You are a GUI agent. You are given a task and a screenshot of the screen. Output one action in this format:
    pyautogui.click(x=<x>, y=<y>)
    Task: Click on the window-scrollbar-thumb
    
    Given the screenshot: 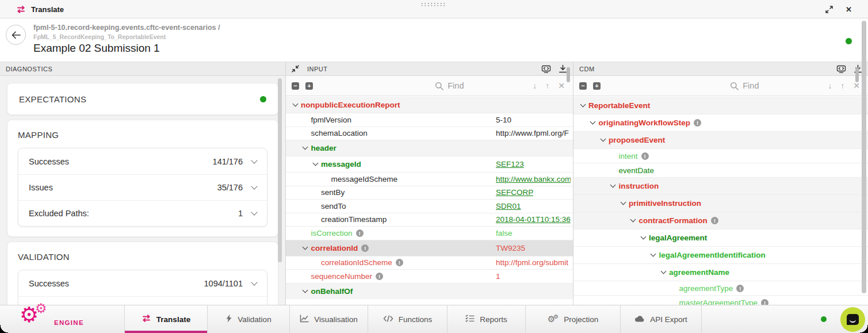 What is the action you would take?
    pyautogui.click(x=864, y=157)
    